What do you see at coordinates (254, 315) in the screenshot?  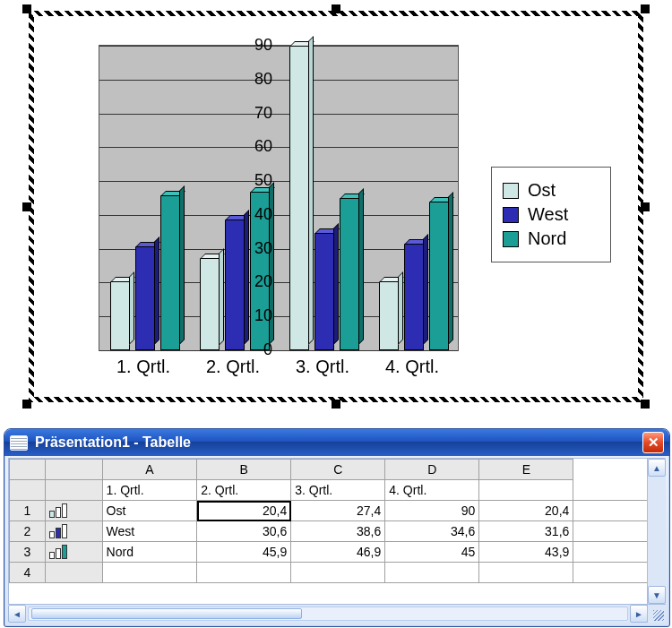 I see `y-axis-tick: 10` at bounding box center [254, 315].